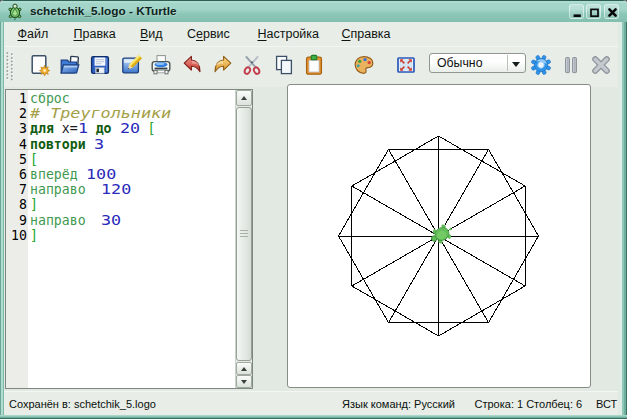 The height and width of the screenshot is (419, 627). Describe the element at coordinates (104, 11) in the screenshot. I see `window-title: schetchik_5.logo - KTurtle` at that location.